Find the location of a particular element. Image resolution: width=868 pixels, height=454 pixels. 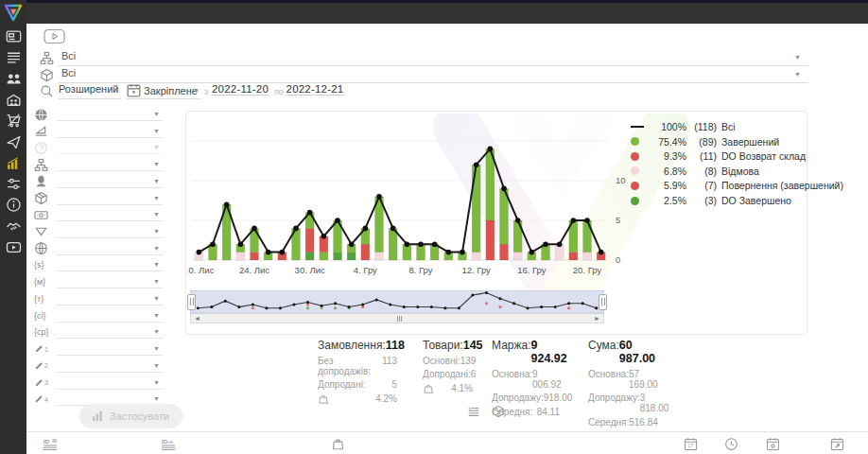

chart-navigator is located at coordinates (397, 302).